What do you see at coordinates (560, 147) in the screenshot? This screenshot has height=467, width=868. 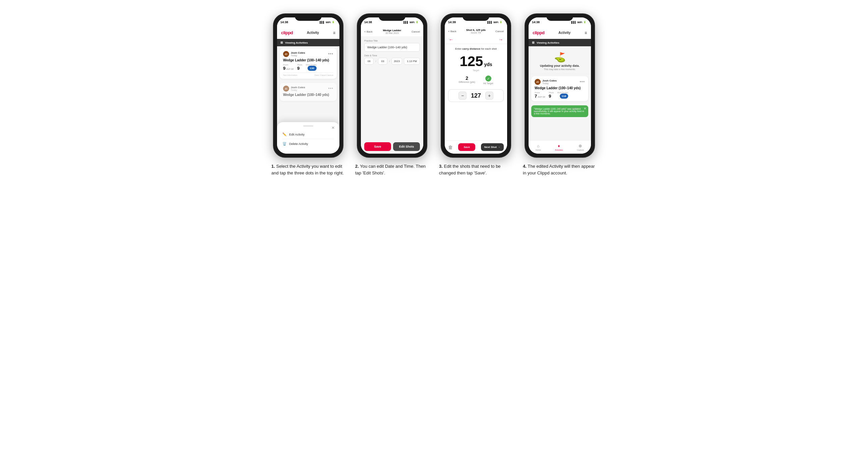 I see `bottom-nav-4: ⌂ Home ♦ Activities ⊕ Capture` at bounding box center [560, 147].